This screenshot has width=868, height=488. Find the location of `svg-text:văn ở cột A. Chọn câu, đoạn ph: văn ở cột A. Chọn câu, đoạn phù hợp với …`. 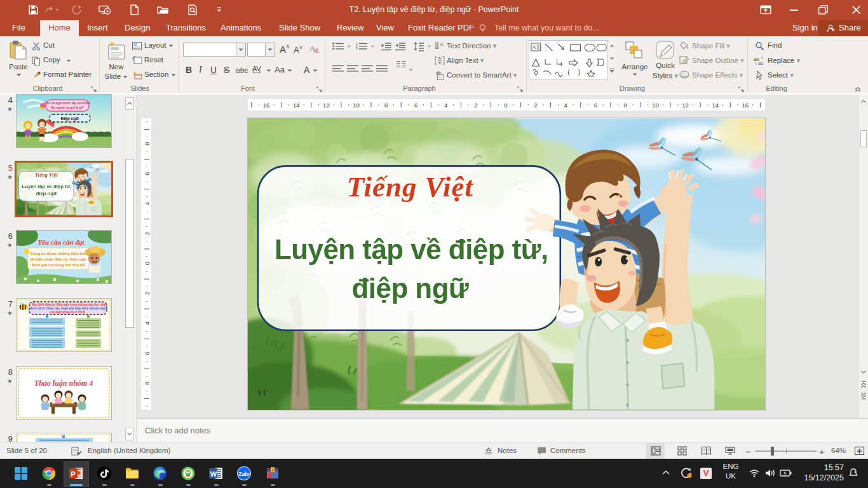

svg-text:văn ở cột A. Chọn câu, đoạn ph: văn ở cột A. Chọn câu, đoạn phù hợp với … is located at coordinates (68, 309).